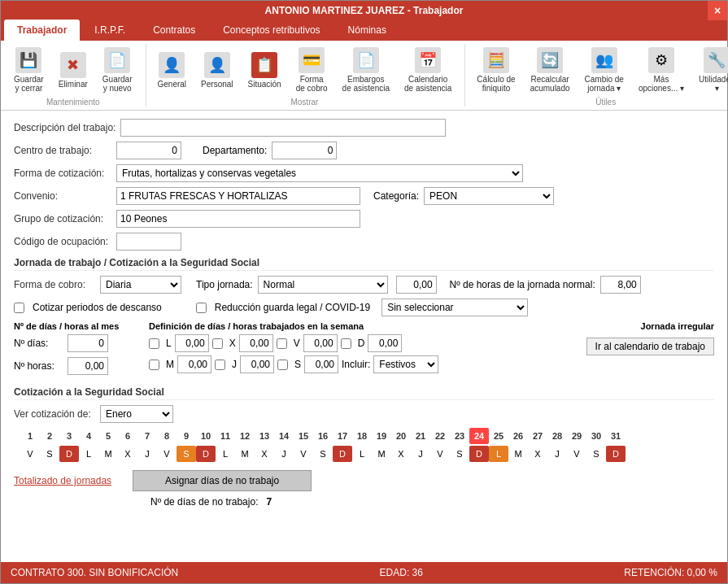 The image size is (728, 584). What do you see at coordinates (364, 219) in the screenshot?
I see `grupo-cotizacion-row: Grupo de cotización:` at bounding box center [364, 219].